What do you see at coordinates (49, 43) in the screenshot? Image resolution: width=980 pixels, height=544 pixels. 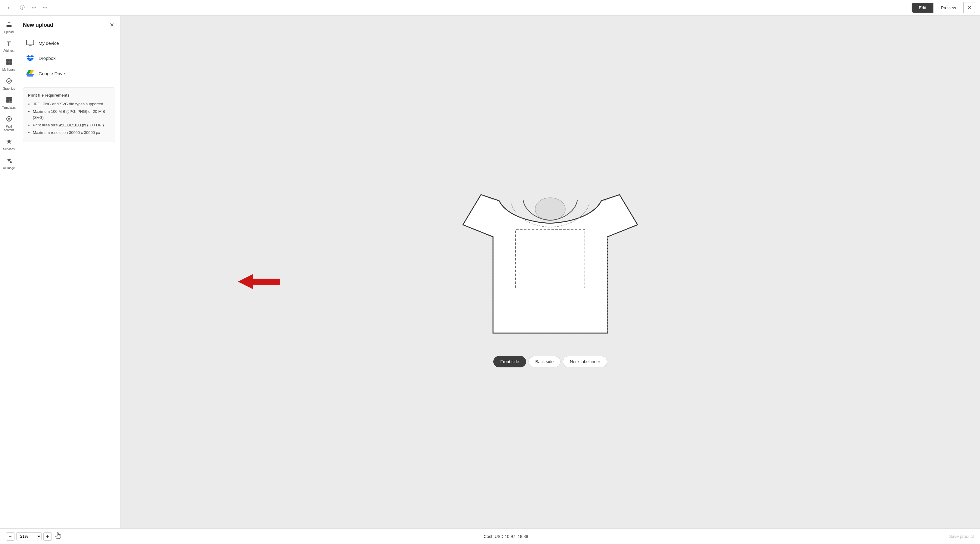 I see `upload-option-my-device-label: My device` at bounding box center [49, 43].